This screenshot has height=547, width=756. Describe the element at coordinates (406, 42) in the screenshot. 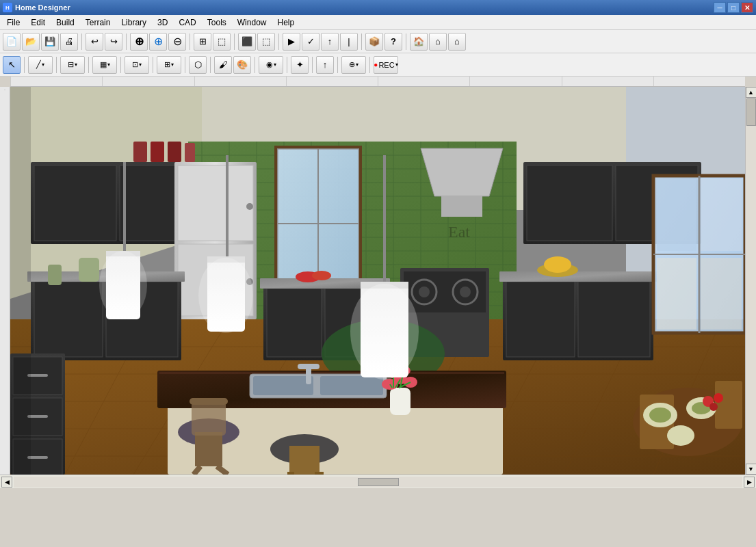

I see `sep7` at that location.